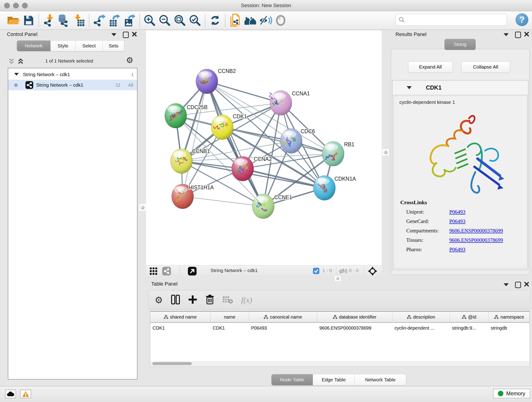 The image size is (532, 402). What do you see at coordinates (460, 88) in the screenshot?
I see `protein-section-header: CDK1` at bounding box center [460, 88].